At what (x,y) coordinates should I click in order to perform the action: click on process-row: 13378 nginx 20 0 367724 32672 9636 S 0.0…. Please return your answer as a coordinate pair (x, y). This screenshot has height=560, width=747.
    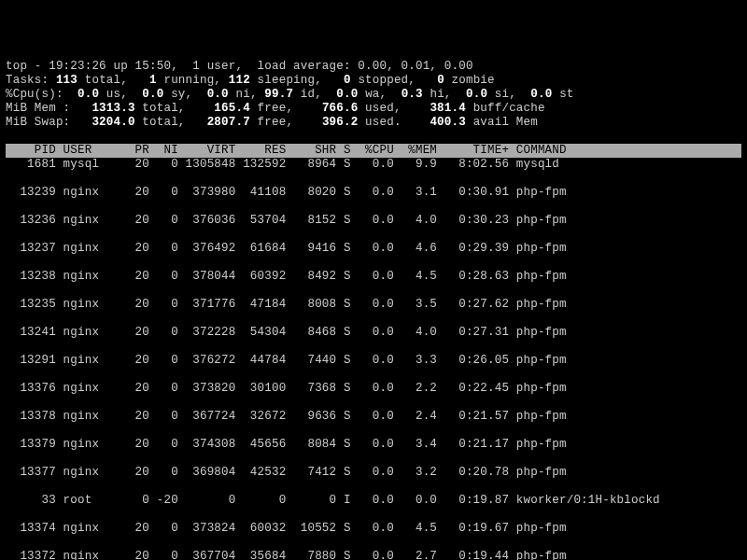
    Looking at the image, I should click on (374, 416).